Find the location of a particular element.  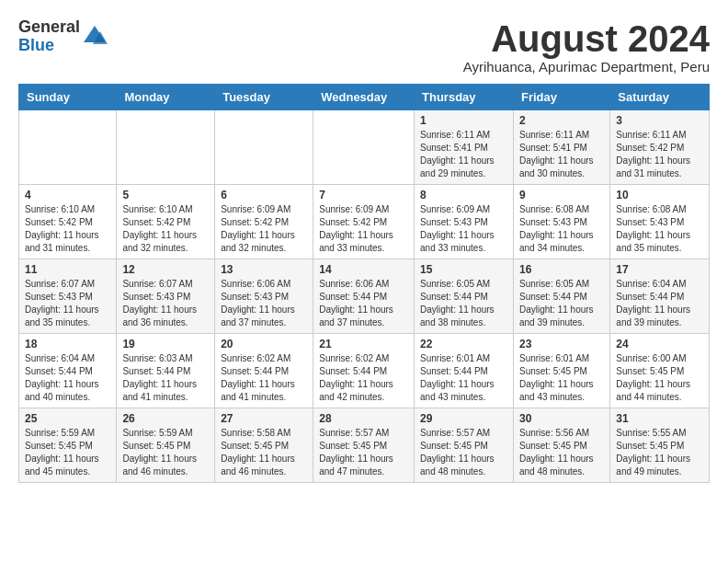

day-number: 5 is located at coordinates (165, 195).